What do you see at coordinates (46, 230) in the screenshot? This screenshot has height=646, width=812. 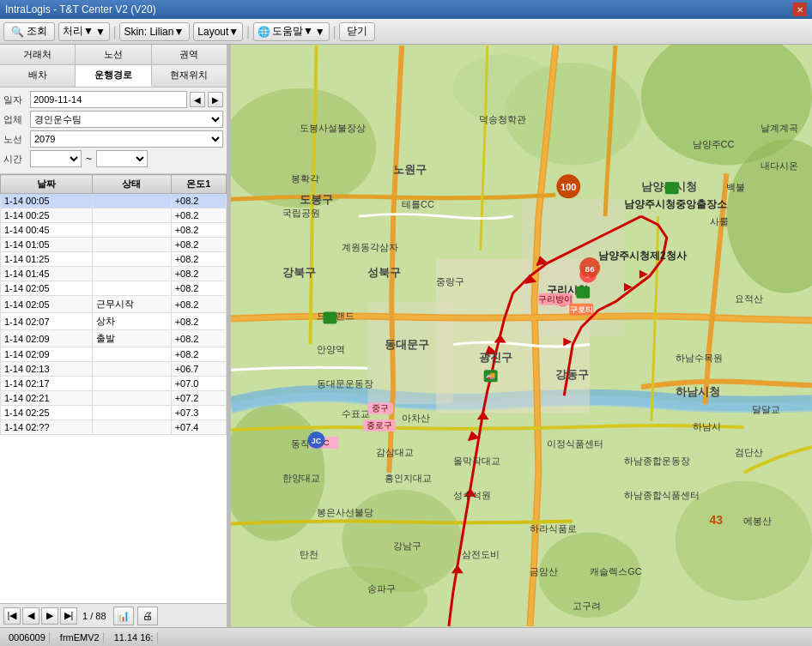 I see `cell-date: 1-14 00:45` at bounding box center [46, 230].